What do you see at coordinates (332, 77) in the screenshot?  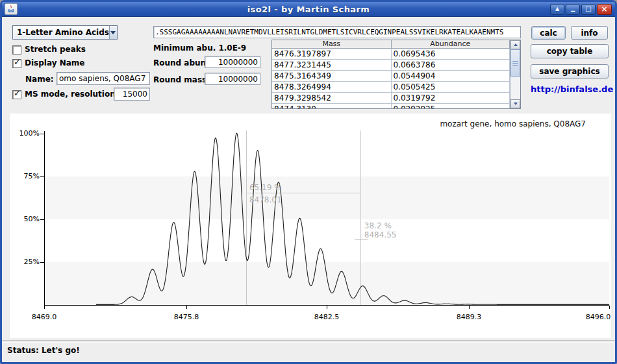 I see `mass-cell: 8475.3164349` at bounding box center [332, 77].